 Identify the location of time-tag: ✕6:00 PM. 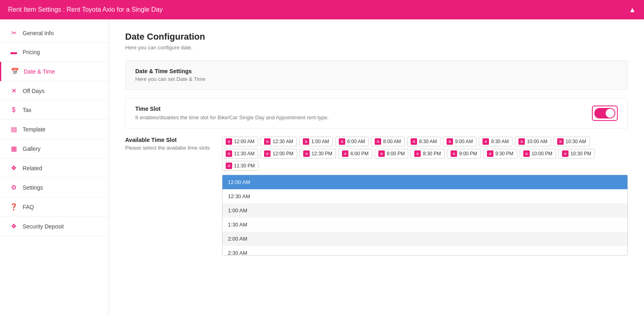
(355, 154).